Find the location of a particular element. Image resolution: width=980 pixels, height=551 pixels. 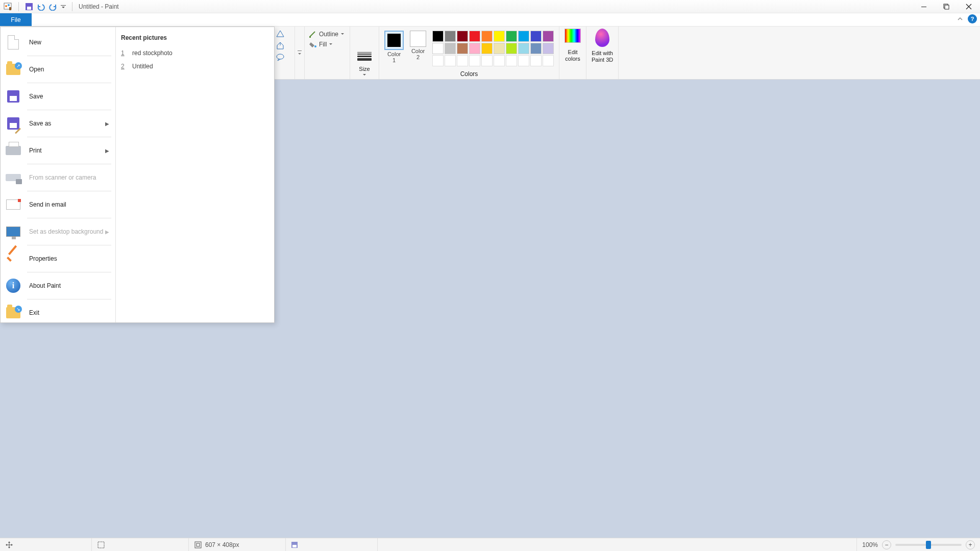

shape-triangle-icon is located at coordinates (280, 34).